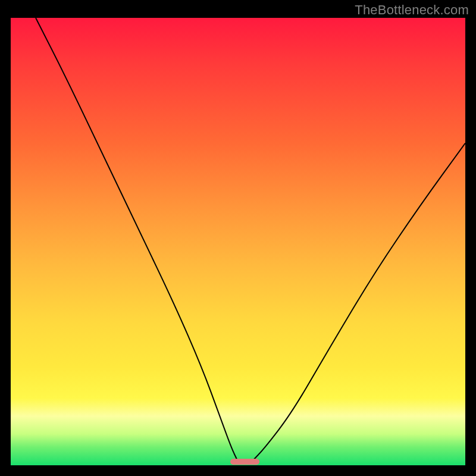 The width and height of the screenshot is (476, 476). Describe the element at coordinates (412, 10) in the screenshot. I see `watermark-text: TheBottleneck.com` at that location.